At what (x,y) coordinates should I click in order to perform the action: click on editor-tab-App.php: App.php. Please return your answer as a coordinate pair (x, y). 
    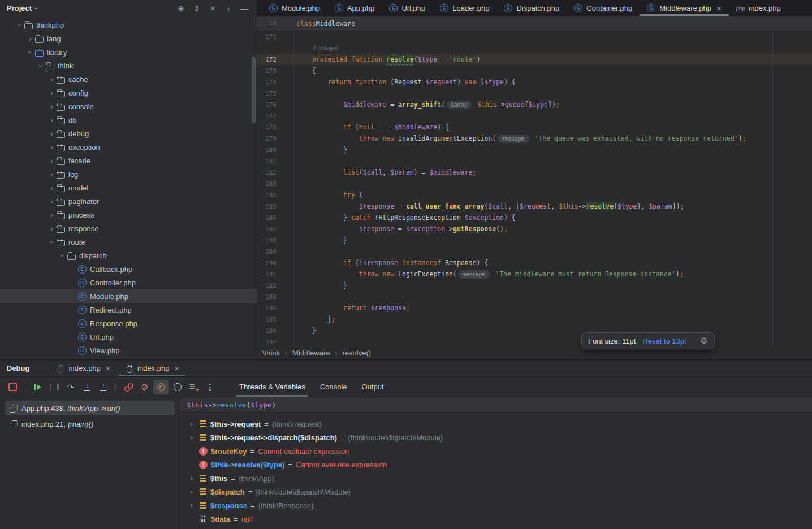
    Looking at the image, I should click on (355, 8).